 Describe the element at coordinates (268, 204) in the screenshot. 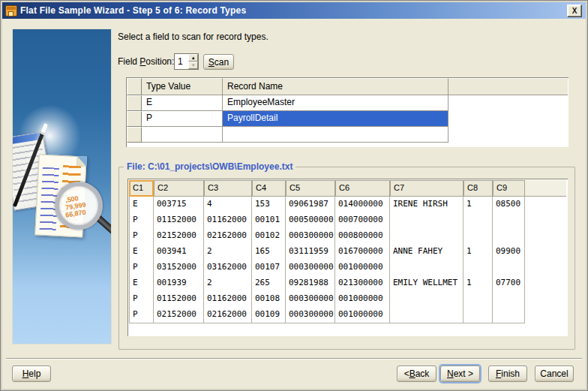

I see `table-cell: 153` at that location.